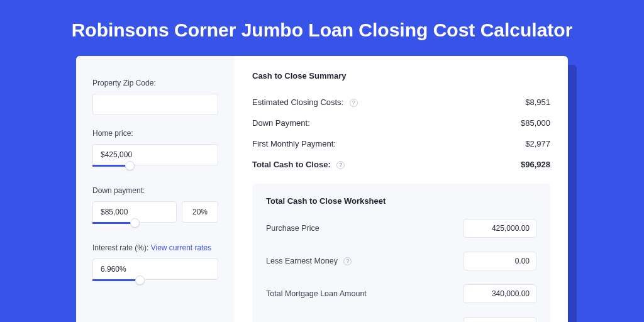  I want to click on rate-label-row: Interest rate (%): View current rates, so click(155, 248).